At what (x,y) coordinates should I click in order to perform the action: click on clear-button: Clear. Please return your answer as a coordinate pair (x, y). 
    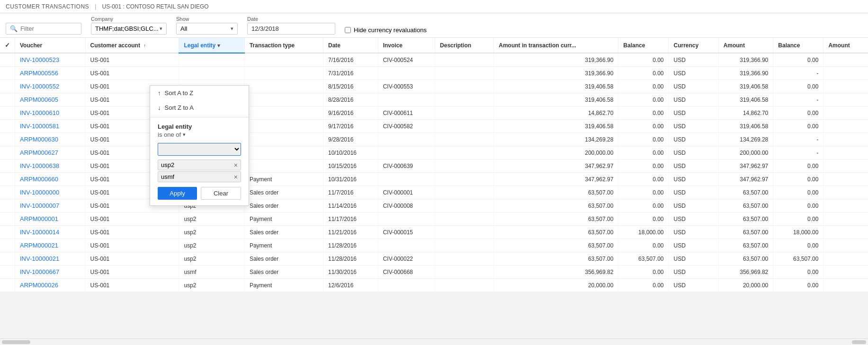
    Looking at the image, I should click on (221, 193).